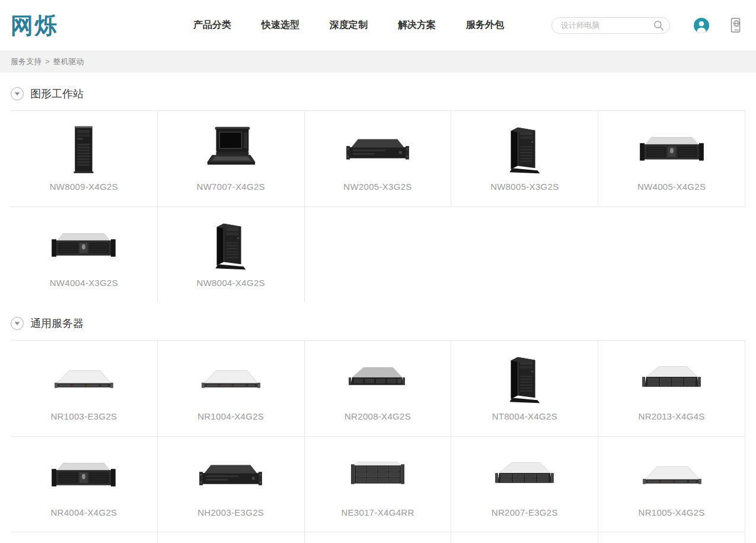 The image size is (756, 543). I want to click on search-box, so click(611, 26).